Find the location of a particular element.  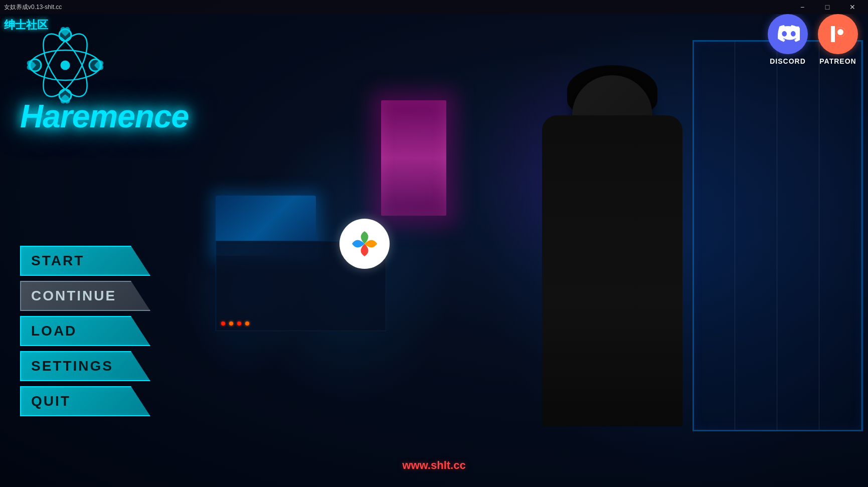

logo-icon is located at coordinates (65, 65).